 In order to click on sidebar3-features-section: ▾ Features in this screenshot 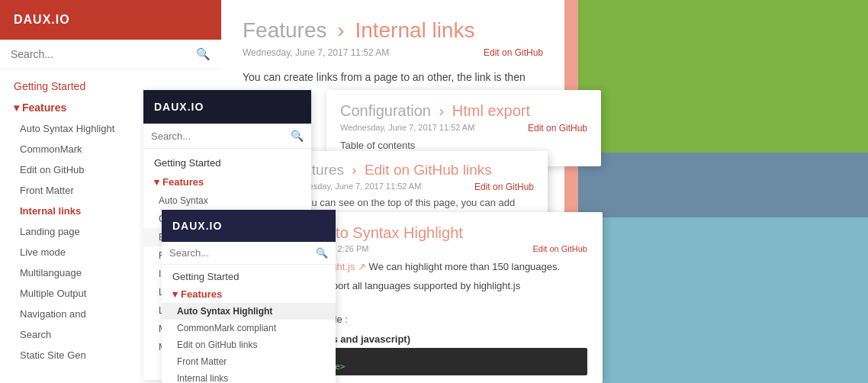, I will do `click(249, 294)`.